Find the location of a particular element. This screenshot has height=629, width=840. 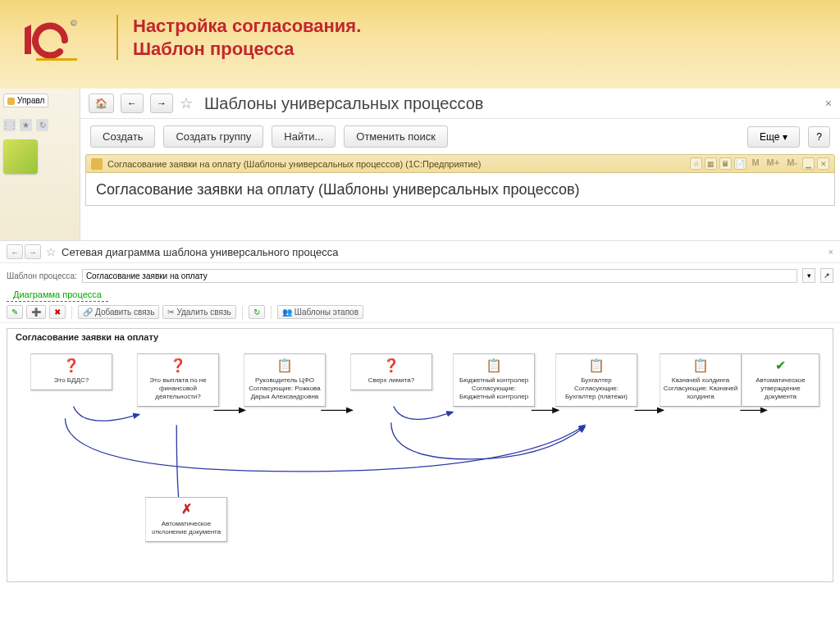

back-button: ← is located at coordinates (132, 103).